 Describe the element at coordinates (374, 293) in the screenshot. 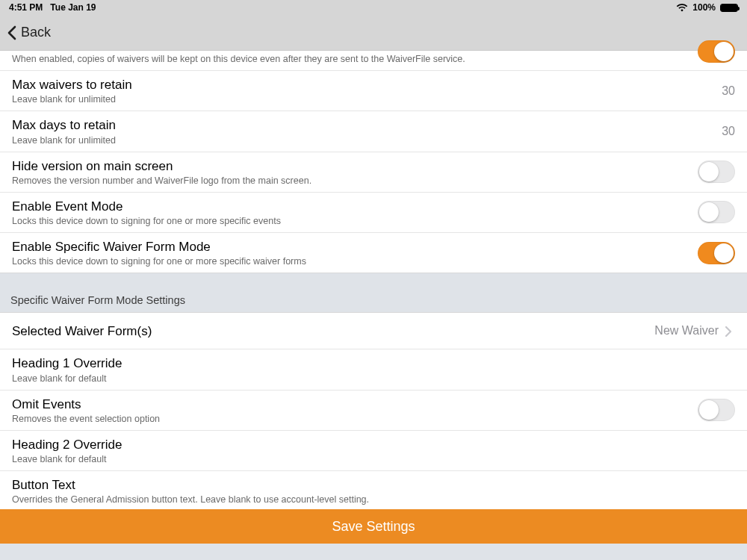

I see `section-header-specific-form: Specific Waiver Form Mode Settings` at that location.